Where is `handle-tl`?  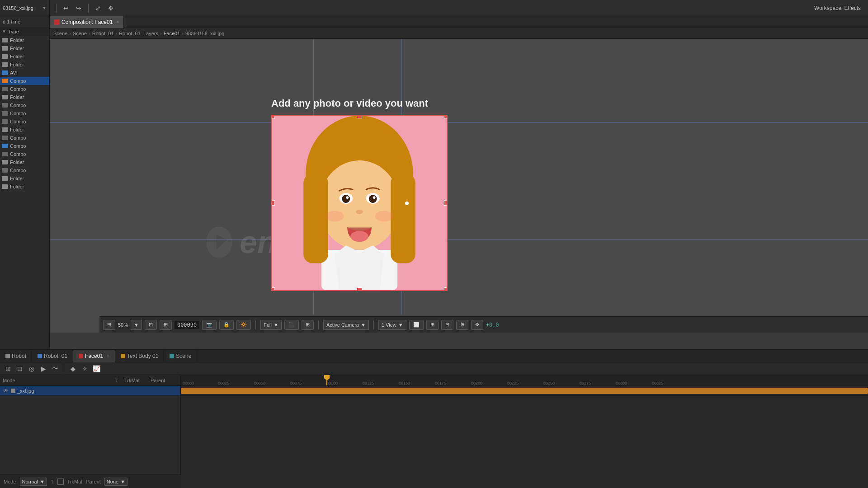 handle-tl is located at coordinates (273, 117).